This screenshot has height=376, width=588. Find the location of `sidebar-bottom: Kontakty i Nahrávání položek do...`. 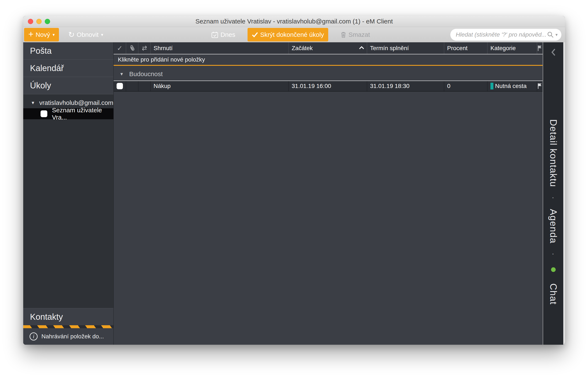

sidebar-bottom: Kontakty i Nahrávání položek do... is located at coordinates (68, 326).